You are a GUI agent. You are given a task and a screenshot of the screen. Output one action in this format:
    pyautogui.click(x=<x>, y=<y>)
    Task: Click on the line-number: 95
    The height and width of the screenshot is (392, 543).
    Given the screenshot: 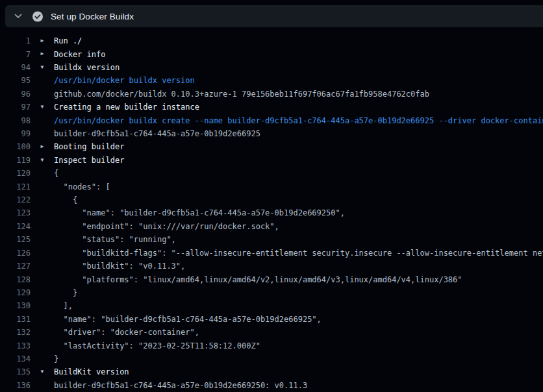 What is the action you would take?
    pyautogui.click(x=16, y=80)
    